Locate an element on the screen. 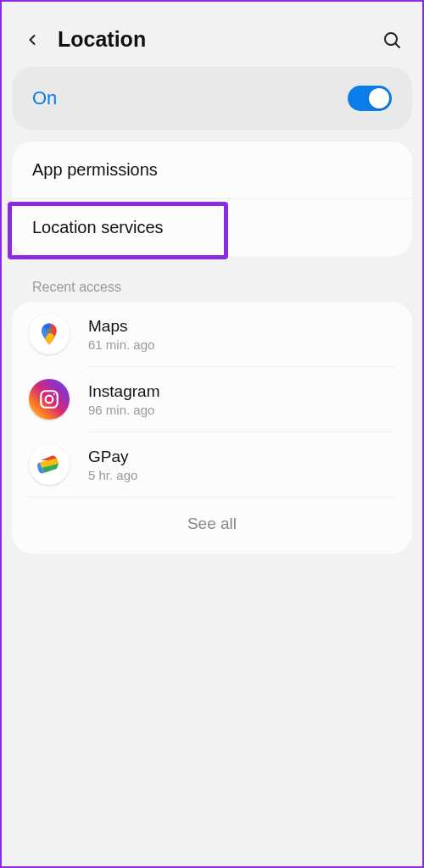  header: Location is located at coordinates (212, 42).